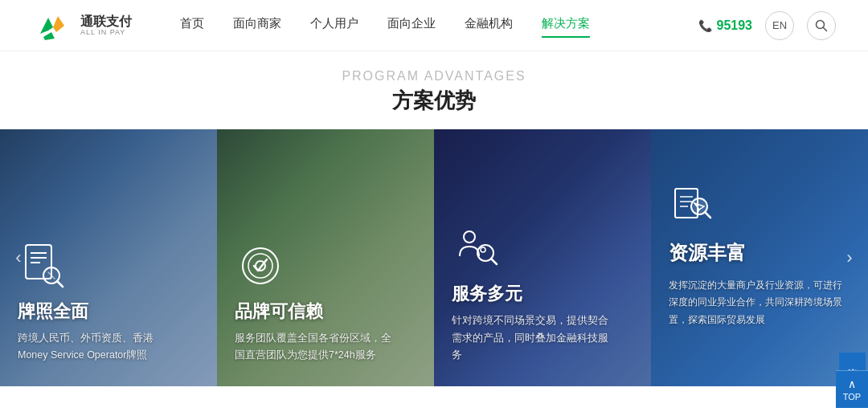 This screenshot has height=416, width=868. Describe the element at coordinates (192, 26) in the screenshot. I see `nav-home: 首页` at that location.